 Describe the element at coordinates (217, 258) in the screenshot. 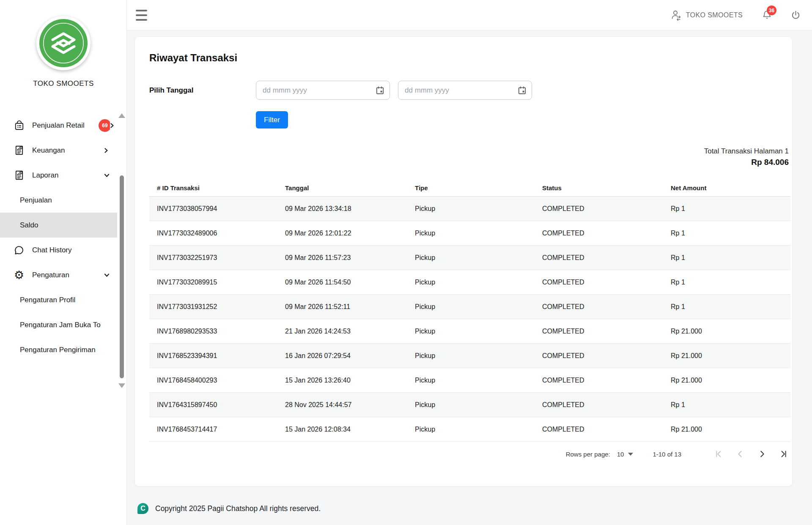

I see `cell-transaction-id: INV1773032251973` at that location.